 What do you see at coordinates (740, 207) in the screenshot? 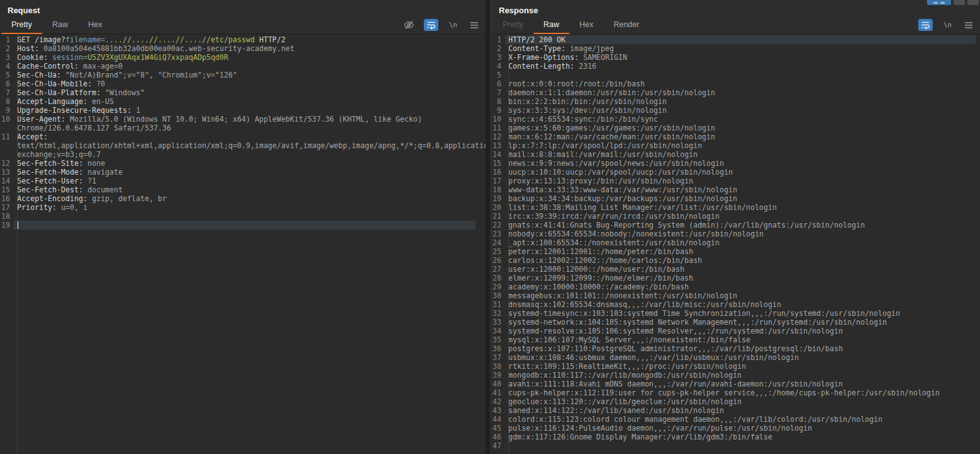
I see `code-text: list:x:38:38:Mailing List Manager:/var/l…` at bounding box center [740, 207].